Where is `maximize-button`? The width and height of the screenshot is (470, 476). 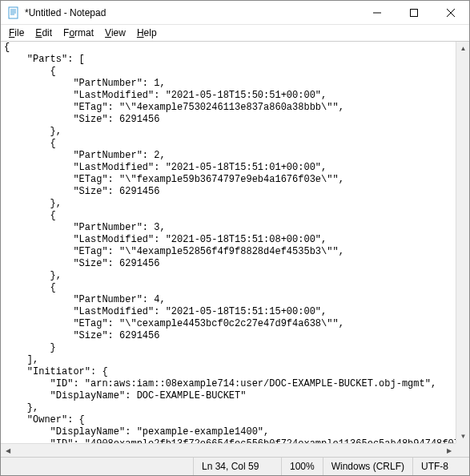 maximize-button is located at coordinates (414, 13).